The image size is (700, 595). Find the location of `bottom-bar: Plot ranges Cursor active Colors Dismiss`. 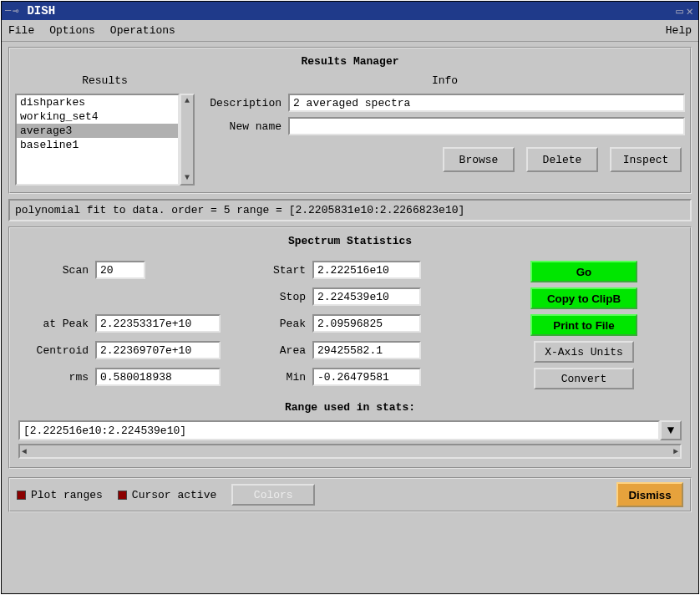

bottom-bar: Plot ranges Cursor active Colors Dismiss is located at coordinates (350, 495).